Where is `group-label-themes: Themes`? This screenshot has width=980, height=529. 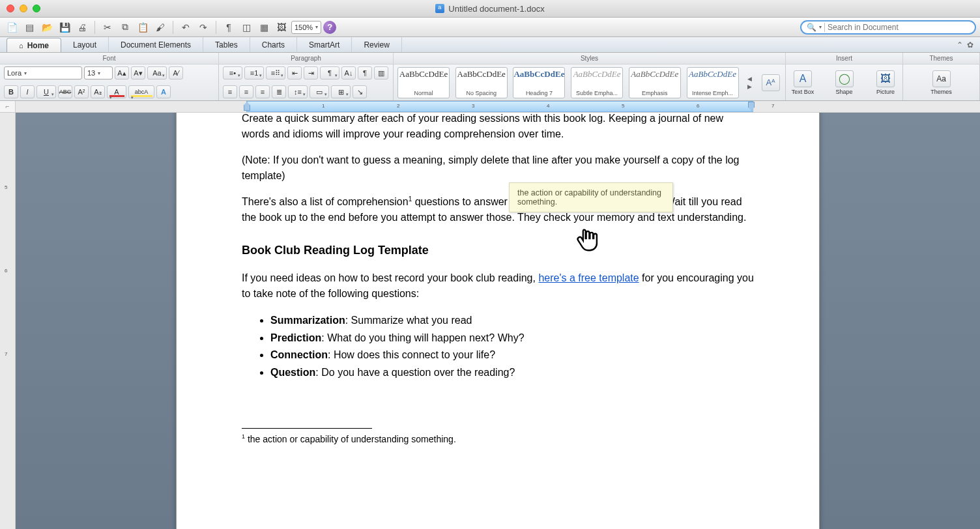
group-label-themes: Themes is located at coordinates (942, 59).